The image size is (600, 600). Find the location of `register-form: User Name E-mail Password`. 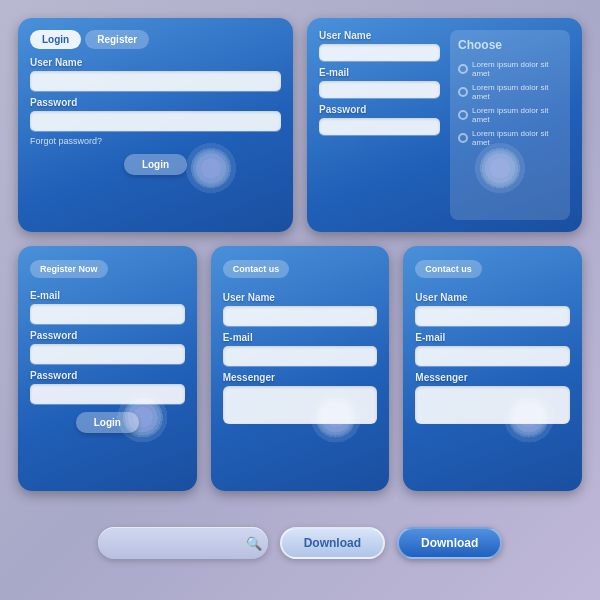

register-form: User Name E-mail Password is located at coordinates (380, 125).